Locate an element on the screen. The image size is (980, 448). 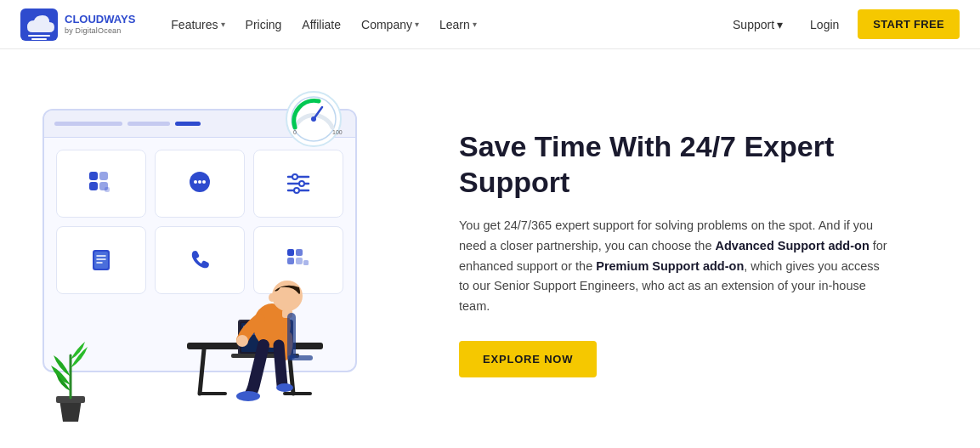
nav-item-support: Support ▾ is located at coordinates (758, 25).